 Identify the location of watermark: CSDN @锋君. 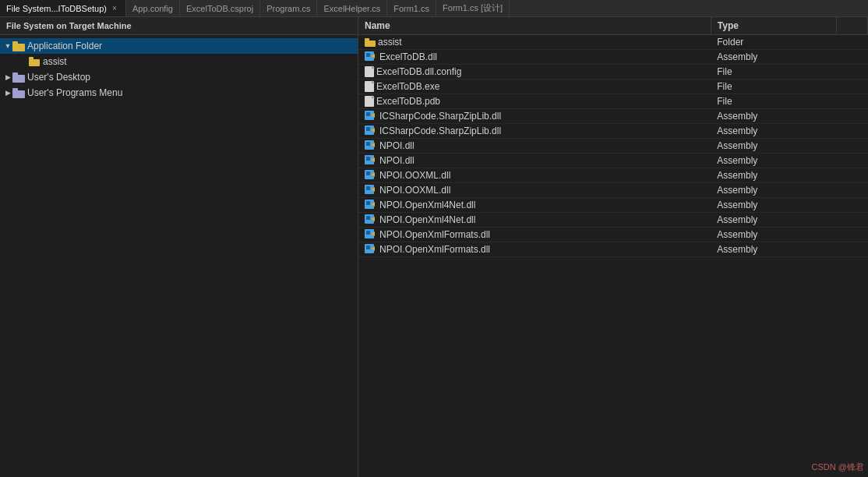
(838, 468).